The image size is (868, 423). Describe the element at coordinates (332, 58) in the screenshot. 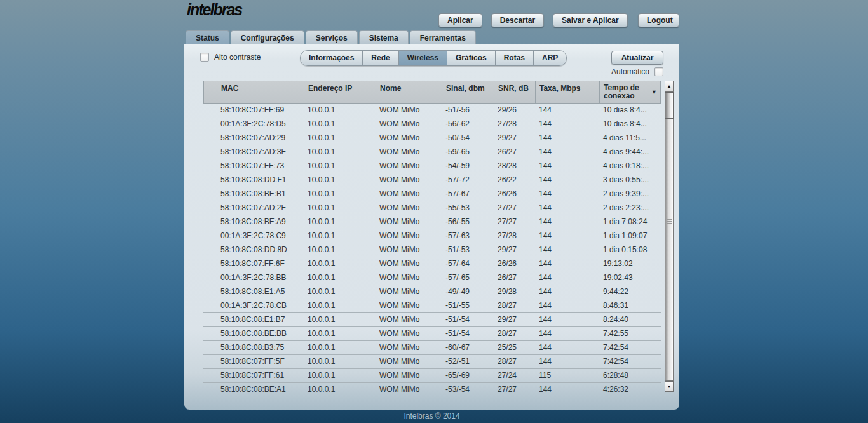

I see `status-subtab: Informações` at that location.